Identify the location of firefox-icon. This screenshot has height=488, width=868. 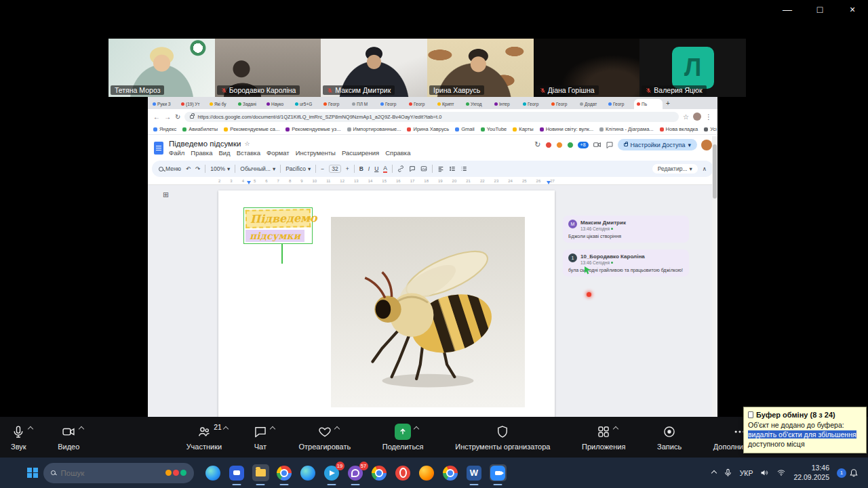
(427, 473).